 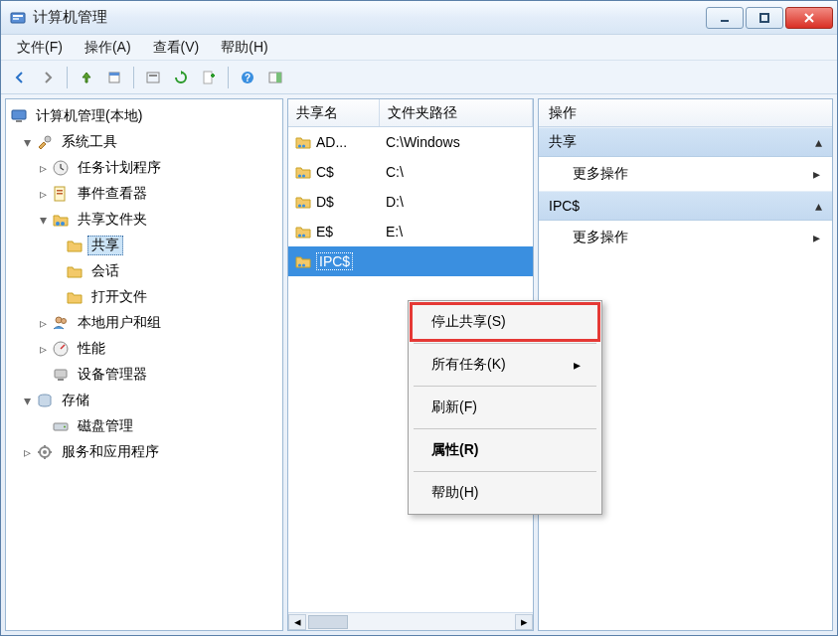 I want to click on app-icon, so click(x=18, y=18).